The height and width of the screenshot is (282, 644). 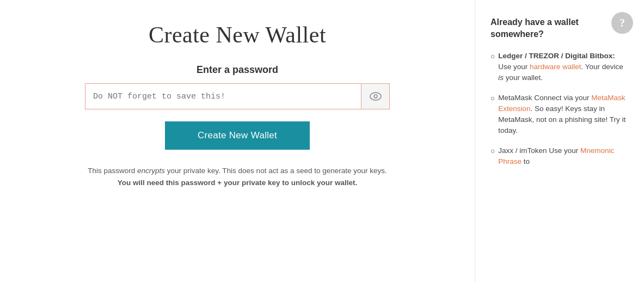 I want to click on page-title: Create New Wallet, so click(x=237, y=35).